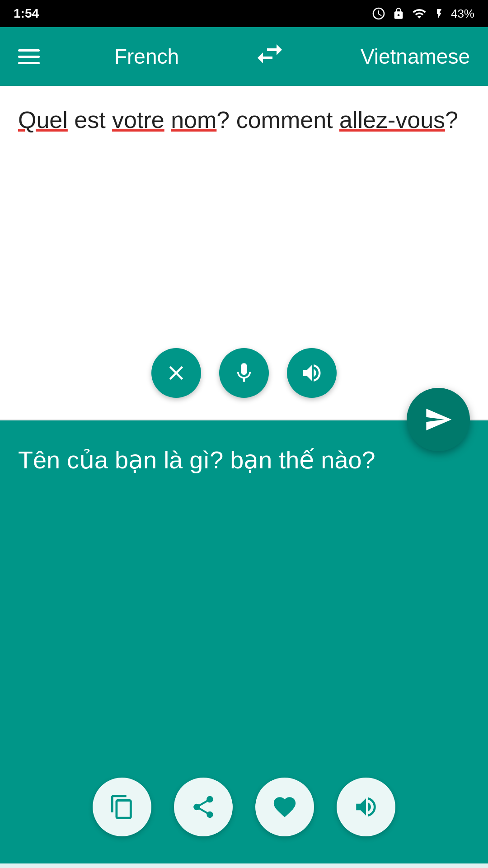 The width and height of the screenshot is (488, 868). I want to click on menu-button, so click(29, 57).